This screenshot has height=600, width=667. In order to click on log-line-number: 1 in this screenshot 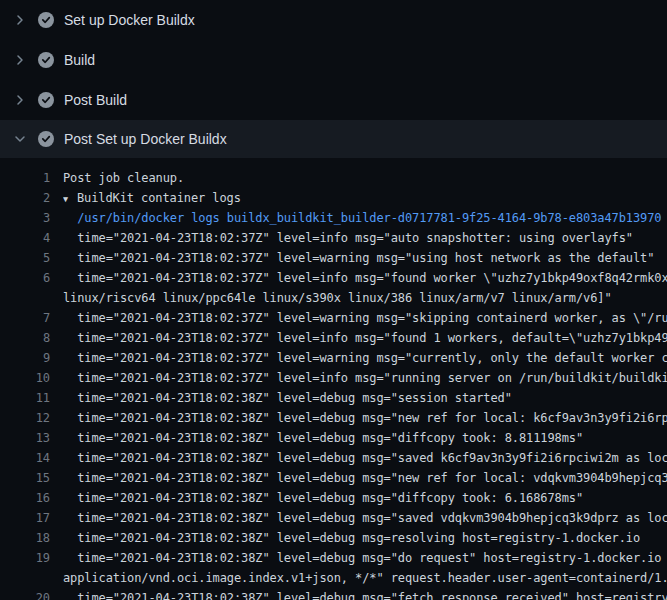, I will do `click(25, 178)`.